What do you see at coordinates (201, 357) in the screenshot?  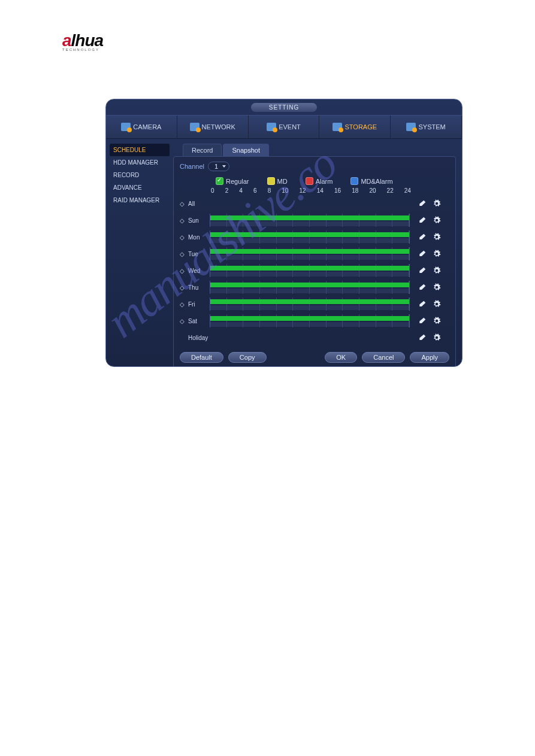 I see `default-button: Default` at bounding box center [201, 357].